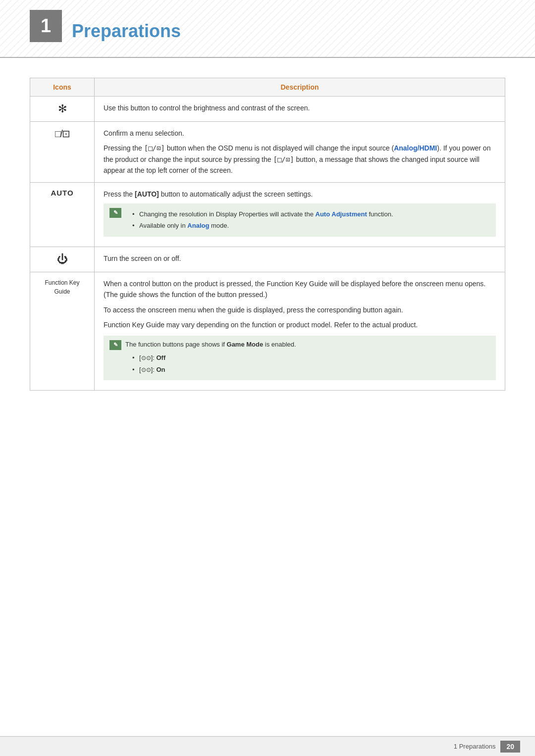  I want to click on auto-icon: AUTO, so click(62, 193).